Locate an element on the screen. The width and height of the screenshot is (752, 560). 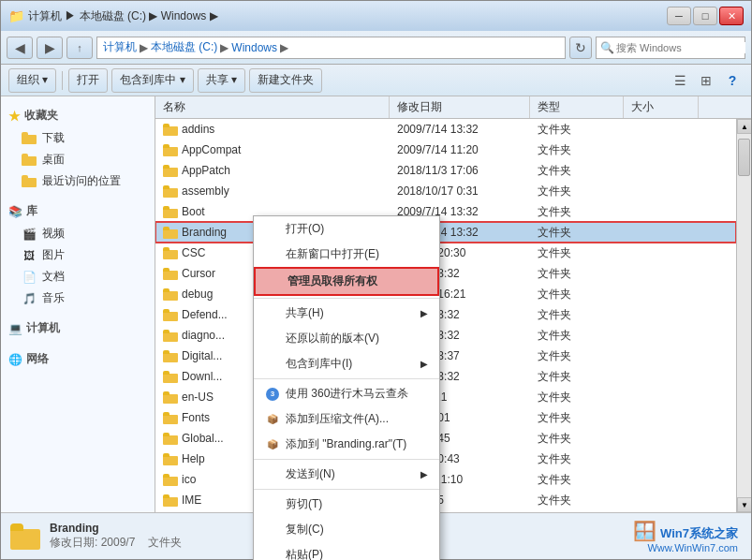
file-date: 2009/7/14 11:20 is located at coordinates (460, 150).